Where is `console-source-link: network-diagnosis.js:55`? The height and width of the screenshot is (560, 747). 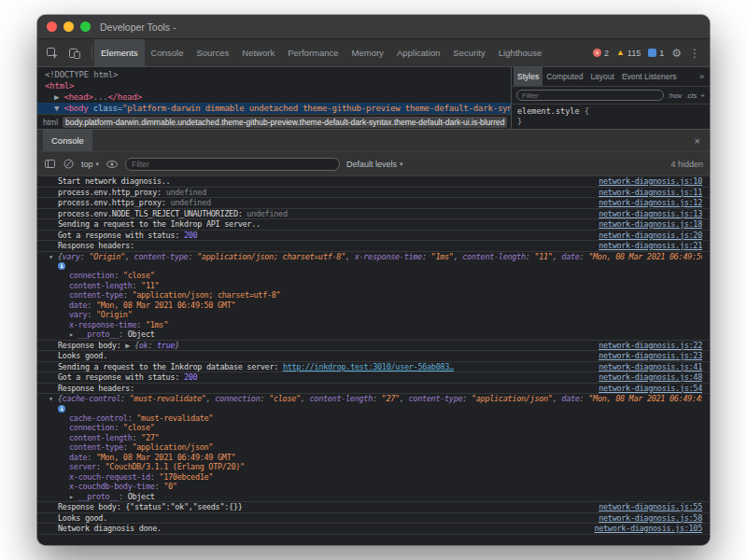 console-source-link: network-diagnosis.js:55 is located at coordinates (650, 508).